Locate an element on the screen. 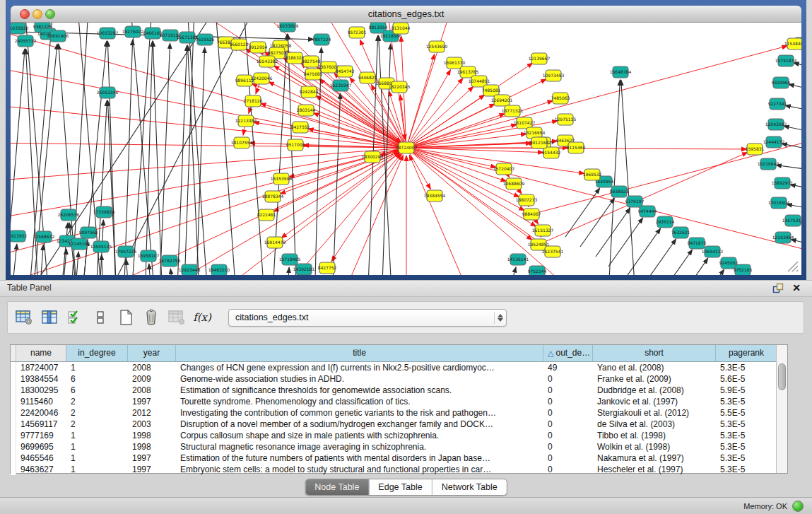 This screenshot has width=812, height=514. graph-node: 9242844 is located at coordinates (310, 92).